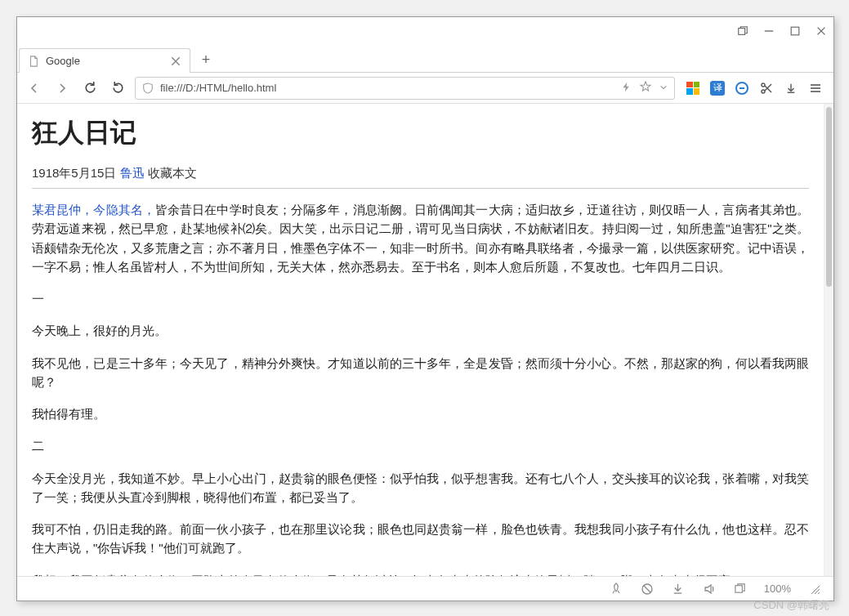 The width and height of the screenshot is (849, 616). What do you see at coordinates (795, 31) in the screenshot?
I see `maximize-button` at bounding box center [795, 31].